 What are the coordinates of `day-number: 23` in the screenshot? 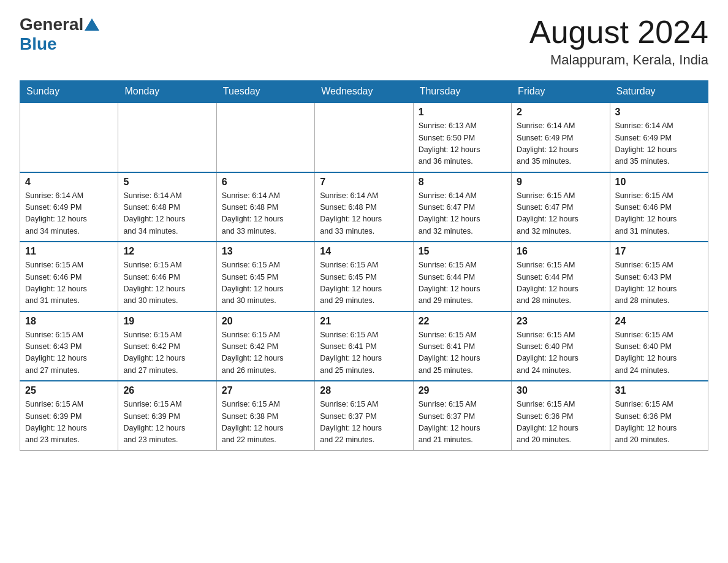 It's located at (560, 321).